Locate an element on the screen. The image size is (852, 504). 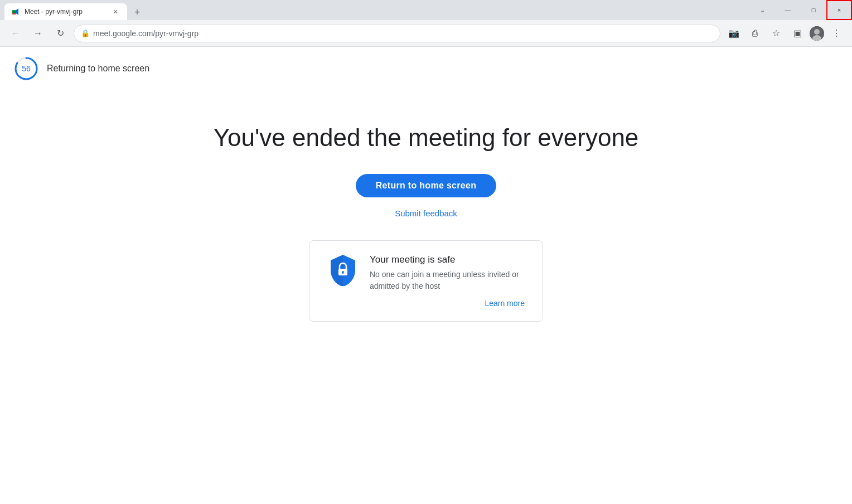
active-tab: Meet - pyr-vmvj-grp × is located at coordinates (66, 12).